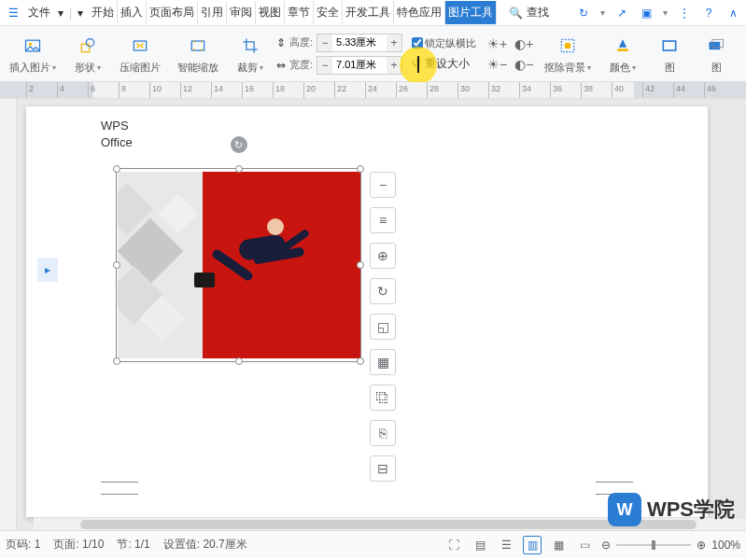 This screenshot has width=746, height=560. I want to click on selected-image: ↻, so click(239, 265).